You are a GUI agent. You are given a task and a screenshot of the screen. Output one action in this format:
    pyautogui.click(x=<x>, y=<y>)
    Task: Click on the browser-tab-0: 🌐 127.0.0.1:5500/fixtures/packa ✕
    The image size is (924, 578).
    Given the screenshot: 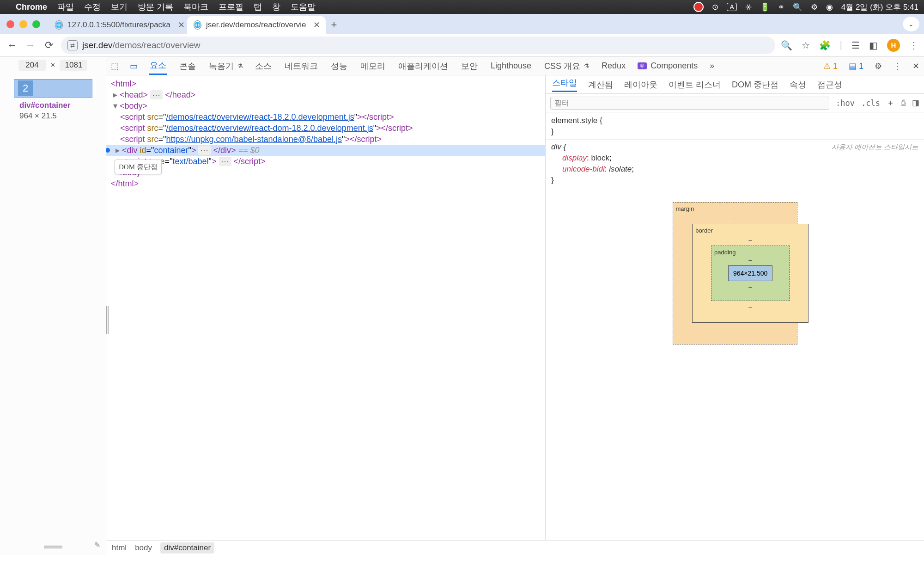 What is the action you would take?
    pyautogui.click(x=118, y=25)
    